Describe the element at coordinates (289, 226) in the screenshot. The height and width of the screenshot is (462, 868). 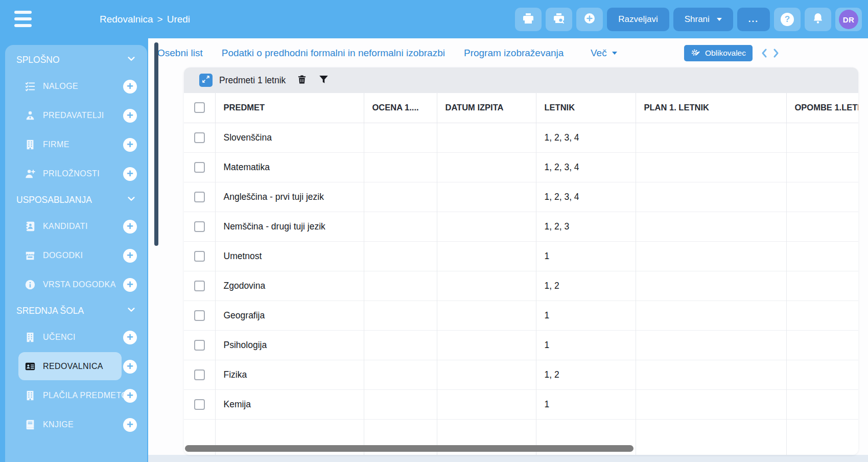
I see `cell-predmet: Nemščina - drugi tuji jezik` at that location.